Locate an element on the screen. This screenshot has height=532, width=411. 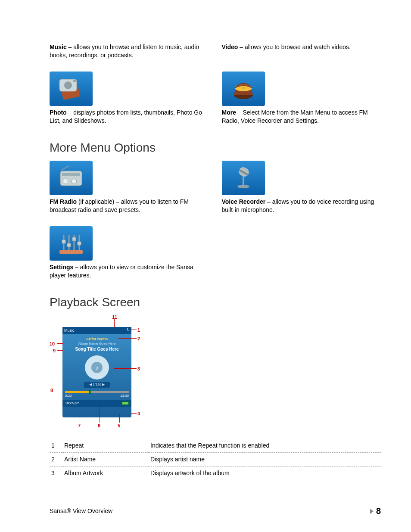
photo-text: – displays photos from lists, thumbnails… is located at coordinates (126, 116).